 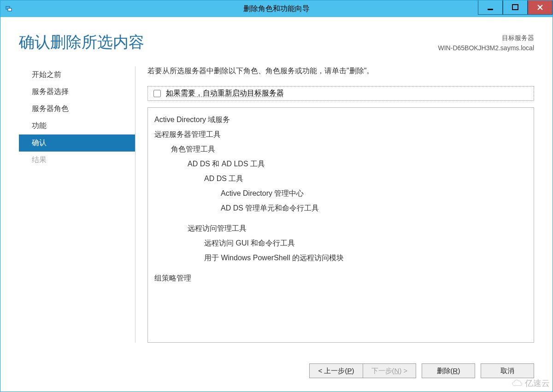 What do you see at coordinates (82, 42) in the screenshot?
I see `page-heading: 确认删除所选内容` at bounding box center [82, 42].